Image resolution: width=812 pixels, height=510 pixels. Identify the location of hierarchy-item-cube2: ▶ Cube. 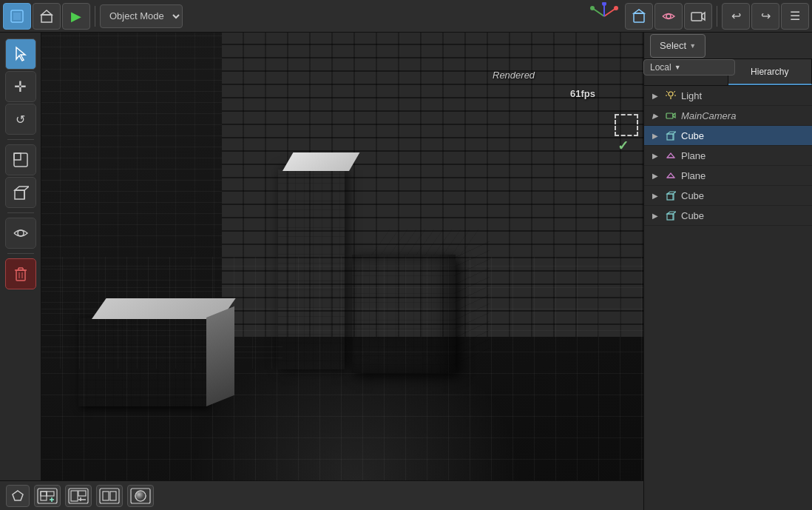
(728, 195).